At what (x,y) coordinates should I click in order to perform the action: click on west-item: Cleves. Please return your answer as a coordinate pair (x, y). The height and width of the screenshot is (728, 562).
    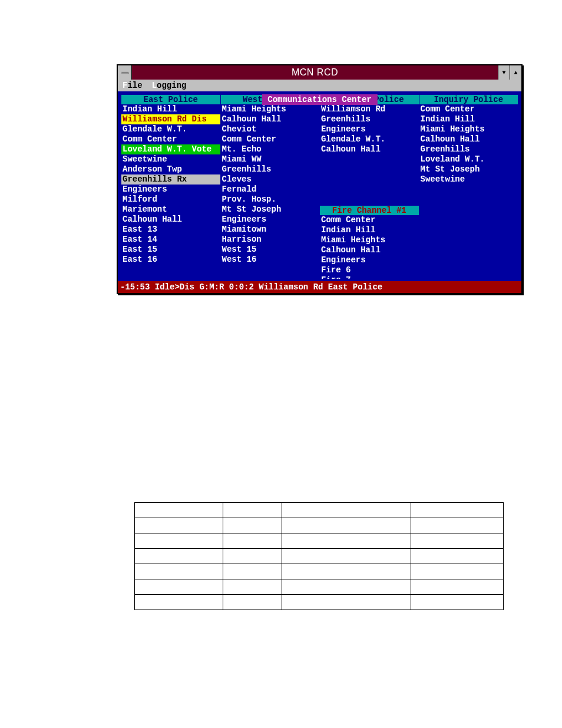
    Looking at the image, I should click on (270, 179).